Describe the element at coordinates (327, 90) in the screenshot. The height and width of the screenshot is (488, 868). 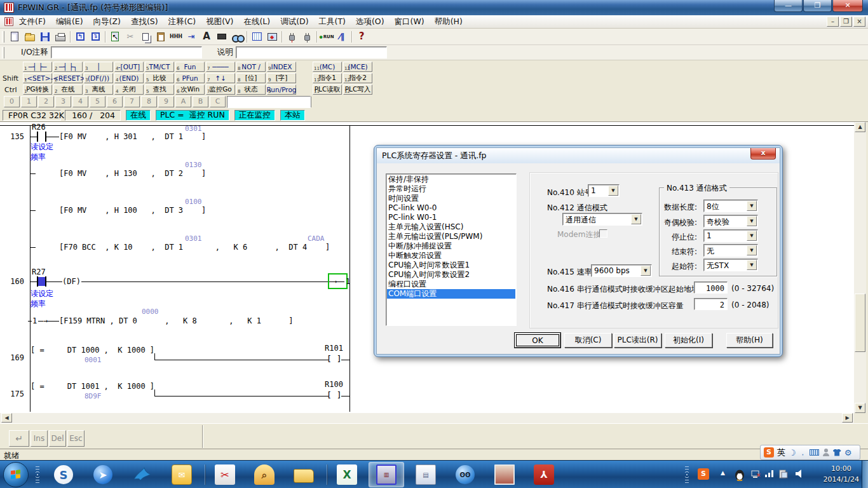
I see `fkey-r3-11: 11PLC读取` at that location.